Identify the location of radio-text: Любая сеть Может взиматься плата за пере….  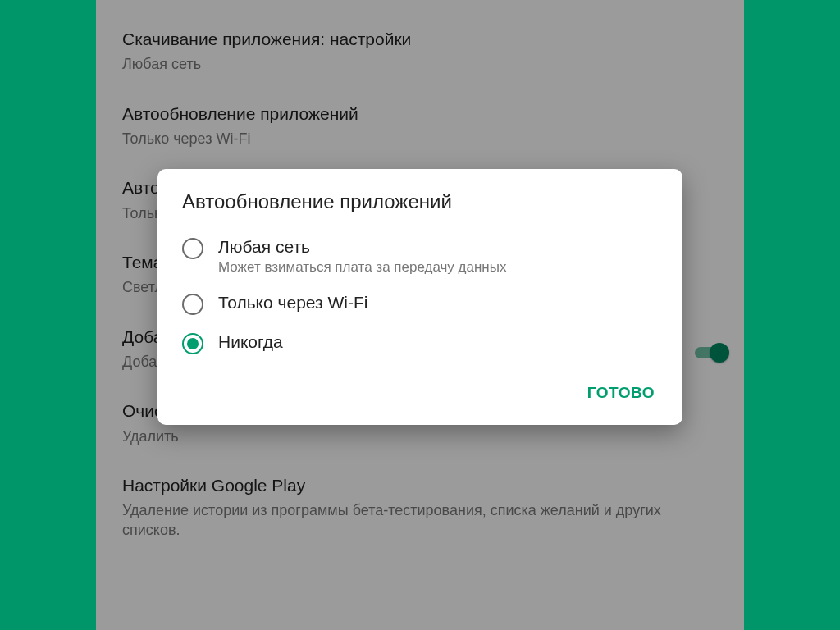
(363, 256).